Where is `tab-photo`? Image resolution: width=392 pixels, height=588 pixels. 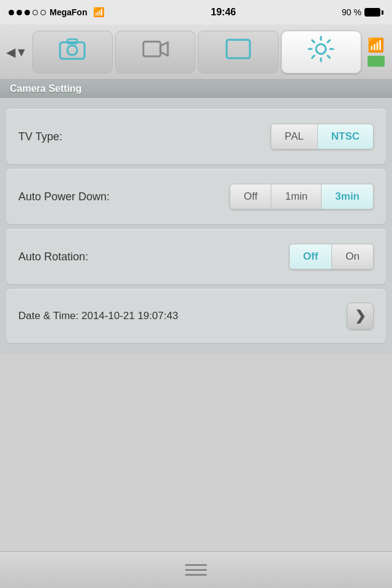
tab-photo is located at coordinates (72, 52).